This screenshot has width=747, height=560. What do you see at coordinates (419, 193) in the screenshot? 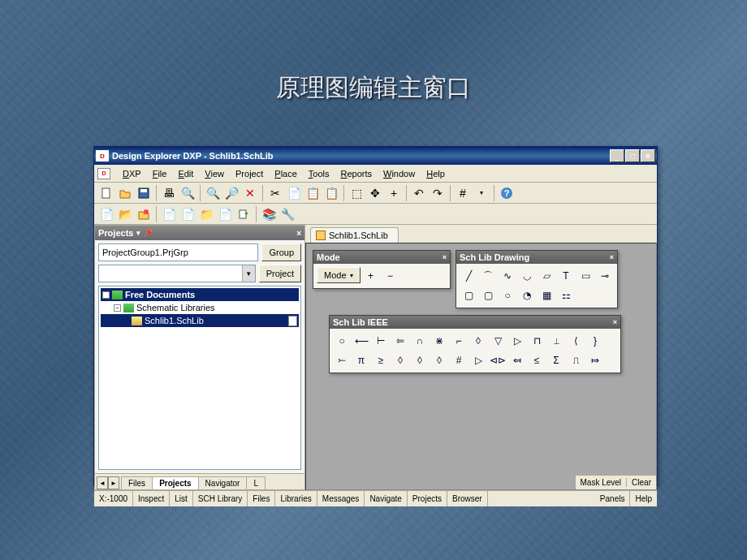
I see `undo-icon: ↶` at bounding box center [419, 193].